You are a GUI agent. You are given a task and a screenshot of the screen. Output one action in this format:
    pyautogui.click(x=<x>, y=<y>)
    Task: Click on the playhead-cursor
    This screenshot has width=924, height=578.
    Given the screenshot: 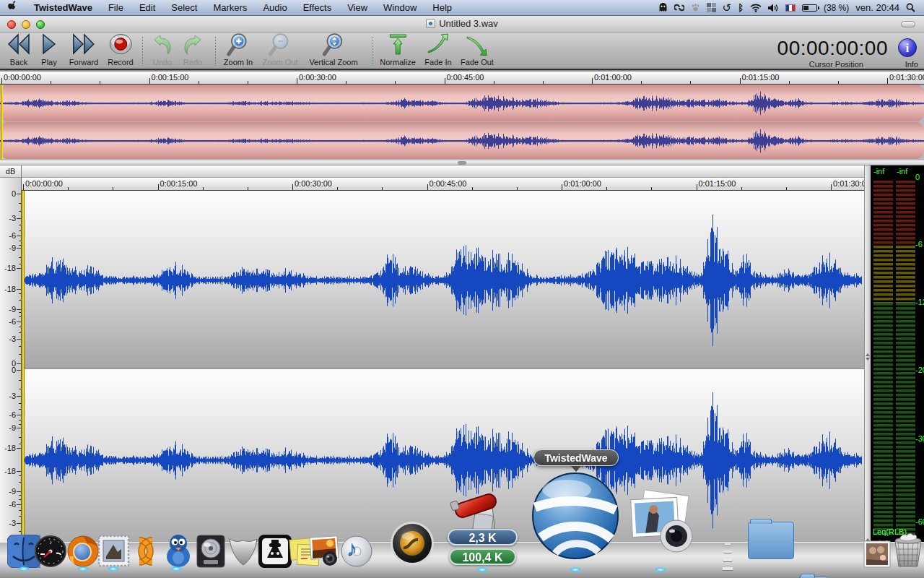 What is the action you would take?
    pyautogui.click(x=23, y=371)
    